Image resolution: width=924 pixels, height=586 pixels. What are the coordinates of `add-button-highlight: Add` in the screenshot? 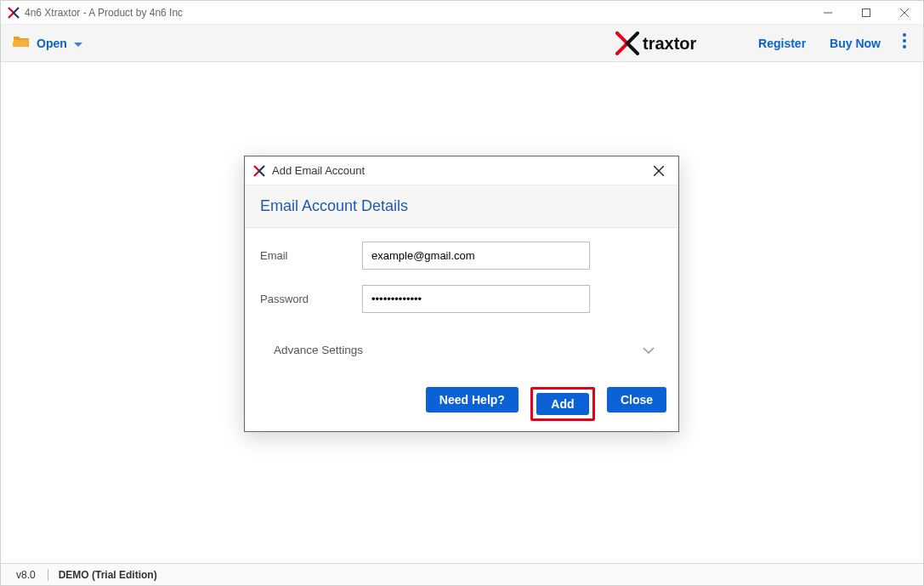 It's located at (563, 404).